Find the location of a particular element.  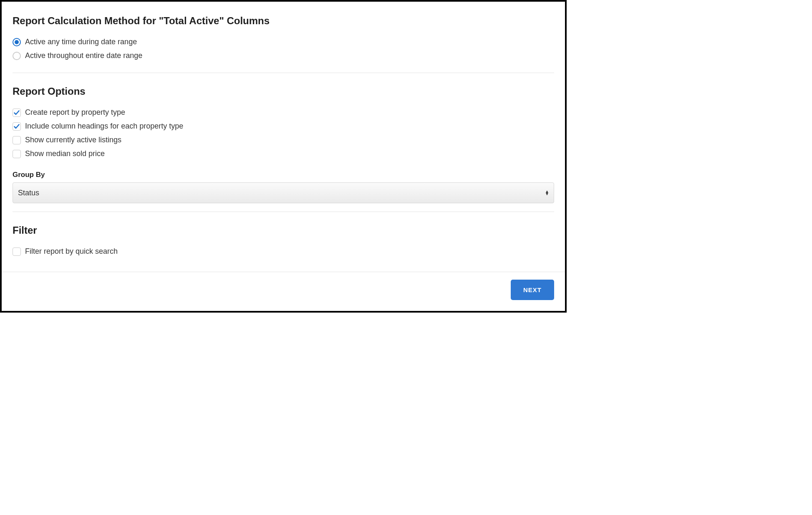

radio-row-throughout: Active throughout entire date range is located at coordinates (283, 56).